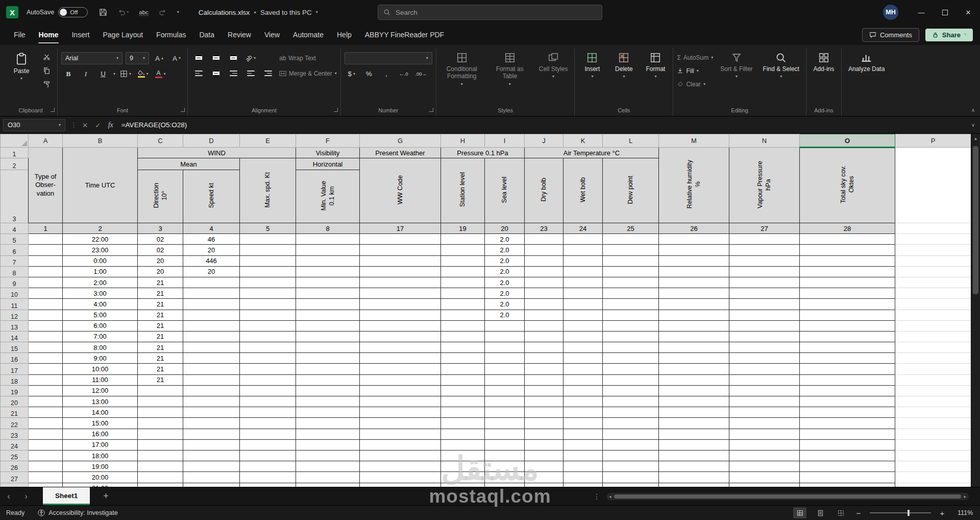 The height and width of the screenshot is (520, 980). I want to click on search-input, so click(496, 12).